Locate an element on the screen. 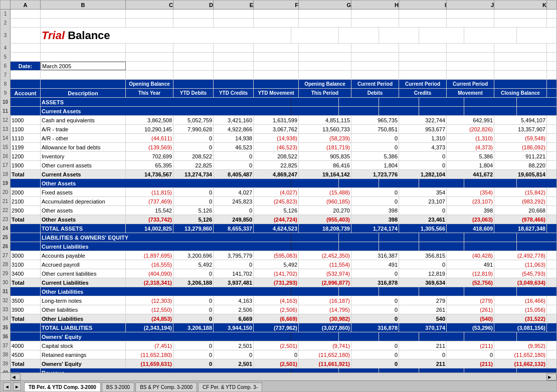  row-7: 7 is located at coordinates (279, 75).